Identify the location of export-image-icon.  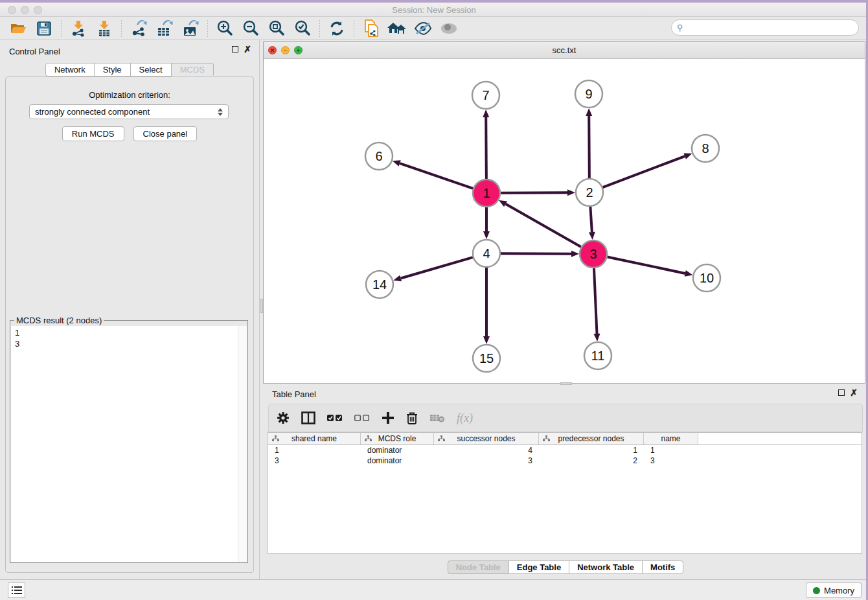
(190, 29).